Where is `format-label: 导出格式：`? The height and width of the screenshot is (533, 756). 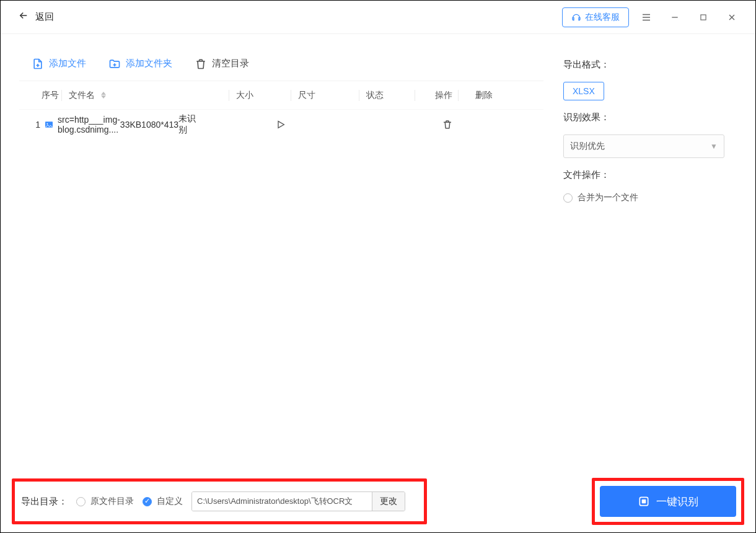
format-label: 导出格式： is located at coordinates (648, 64).